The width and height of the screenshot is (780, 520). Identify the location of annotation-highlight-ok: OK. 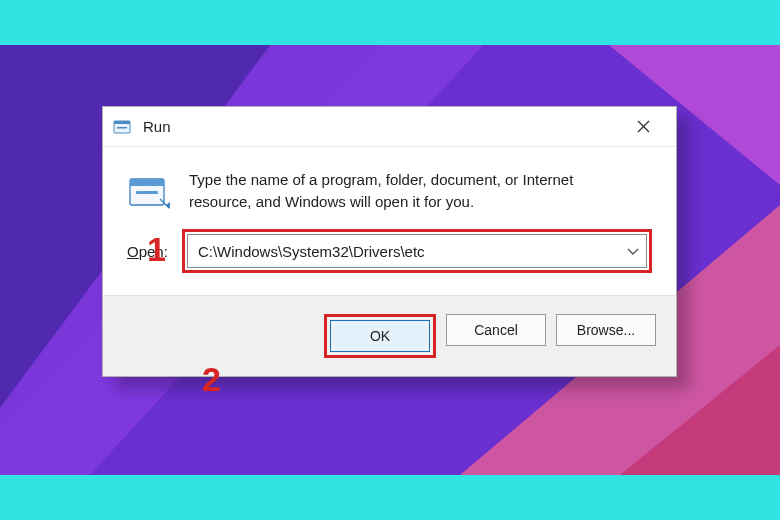
(380, 336).